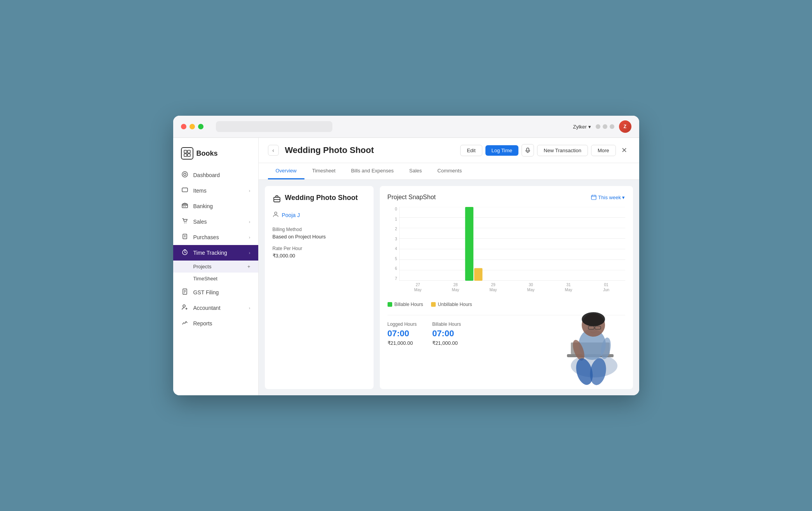  Describe the element at coordinates (562, 151) in the screenshot. I see `new-transaction-button: New Transaction` at that location.